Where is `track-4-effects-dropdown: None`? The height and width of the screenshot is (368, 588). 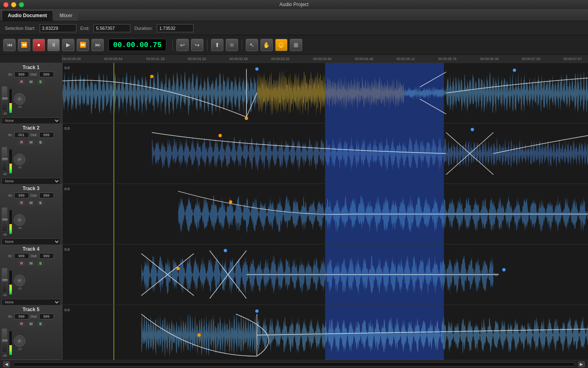
track-4-effects-dropdown: None is located at coordinates (31, 302).